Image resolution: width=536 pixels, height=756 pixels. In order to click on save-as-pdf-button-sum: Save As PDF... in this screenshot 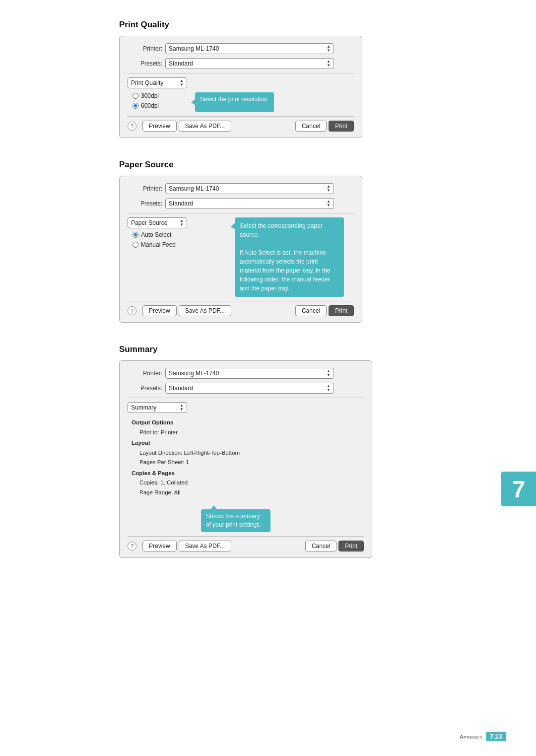, I will do `click(205, 546)`.